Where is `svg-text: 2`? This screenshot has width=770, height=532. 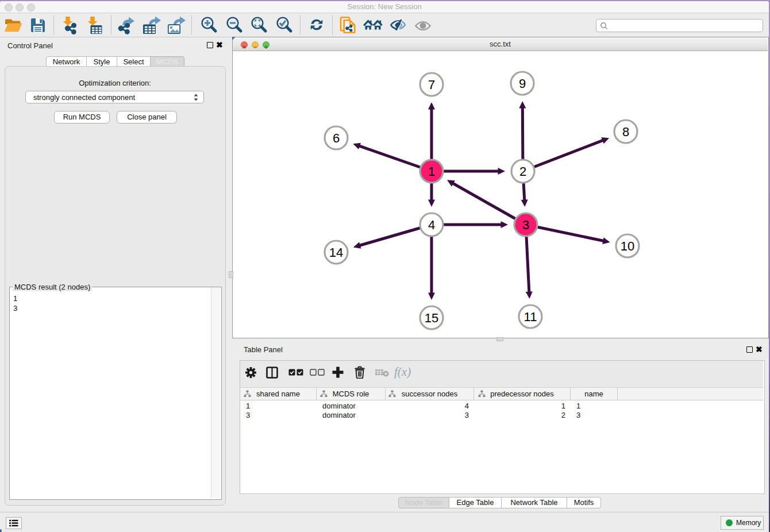
svg-text: 2 is located at coordinates (523, 171).